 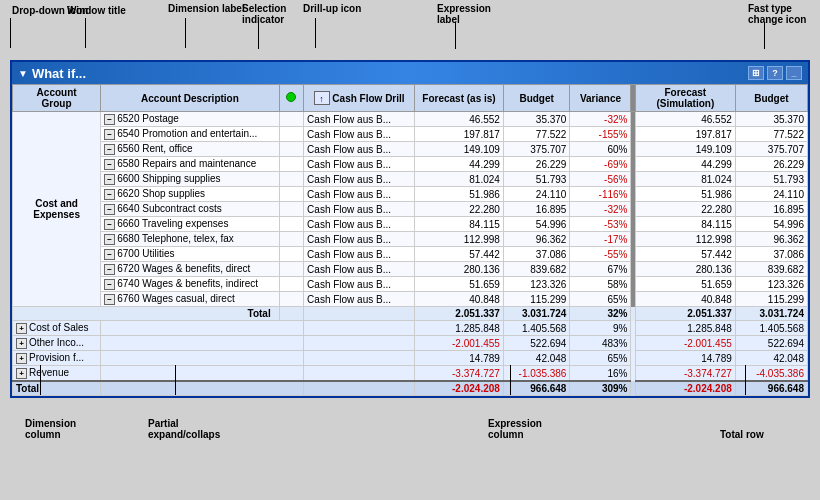 What do you see at coordinates (22, 374) in the screenshot?
I see `expand-icon-cat4: +` at bounding box center [22, 374].